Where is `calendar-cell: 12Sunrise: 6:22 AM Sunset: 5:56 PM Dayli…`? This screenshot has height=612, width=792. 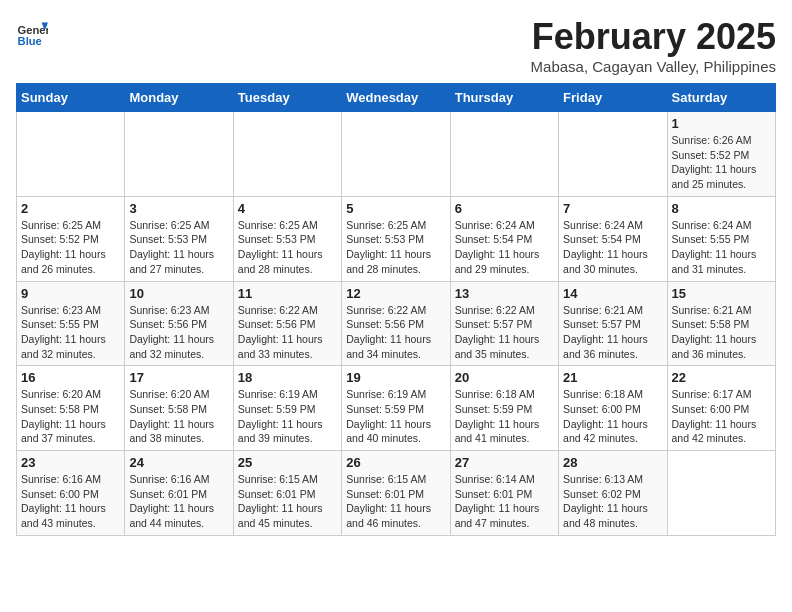 calendar-cell: 12Sunrise: 6:22 AM Sunset: 5:56 PM Dayli… is located at coordinates (396, 324).